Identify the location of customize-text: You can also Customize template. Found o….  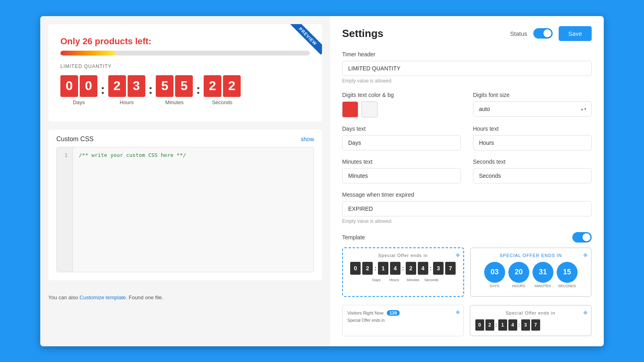
(185, 298).